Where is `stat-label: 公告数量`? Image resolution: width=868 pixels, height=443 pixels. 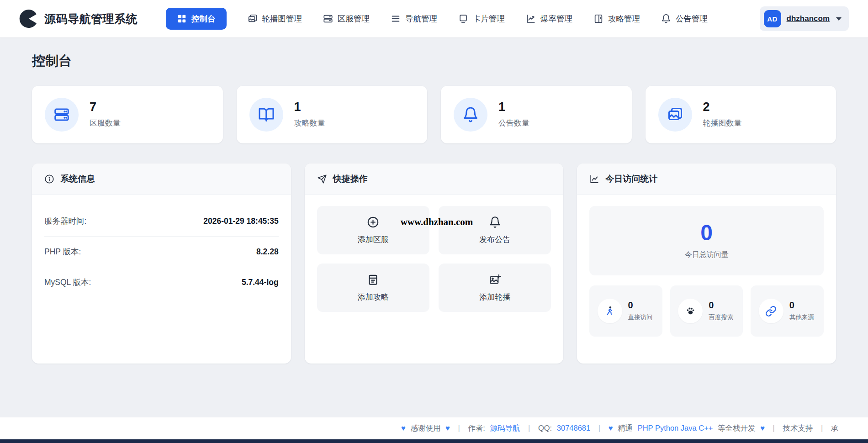 stat-label: 公告数量 is located at coordinates (514, 123).